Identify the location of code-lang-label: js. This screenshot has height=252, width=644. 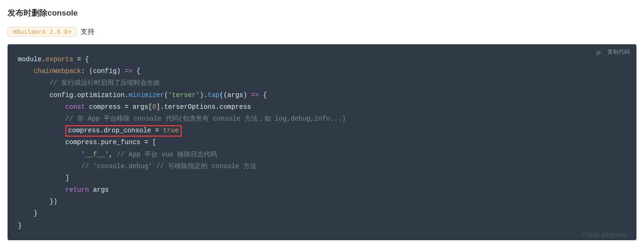
(598, 52).